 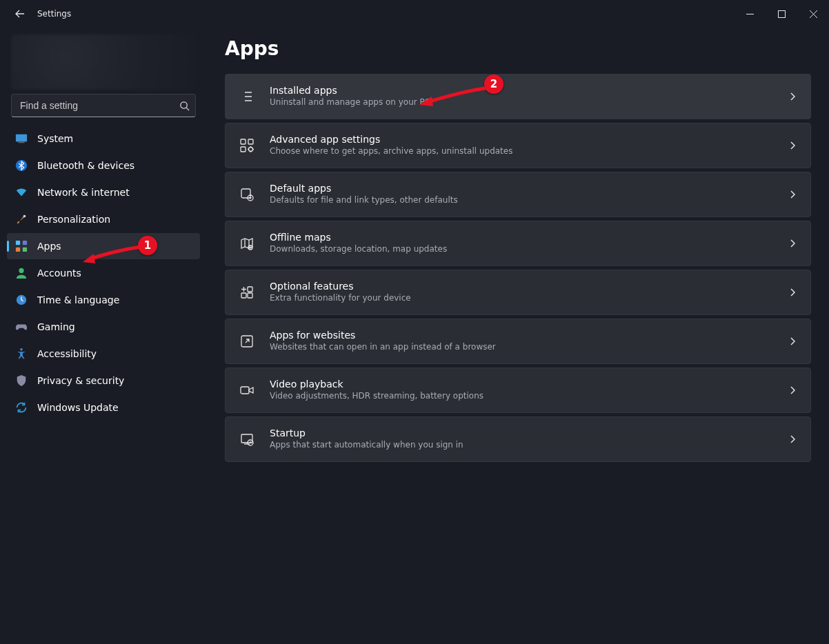 What do you see at coordinates (20, 14) in the screenshot?
I see `back-arrow-icon` at bounding box center [20, 14].